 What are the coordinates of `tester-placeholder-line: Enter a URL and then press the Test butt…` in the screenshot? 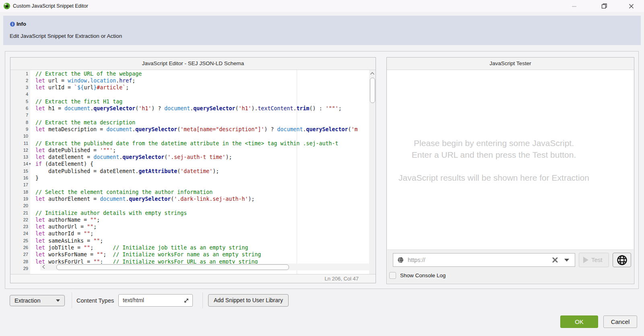 It's located at (494, 155).